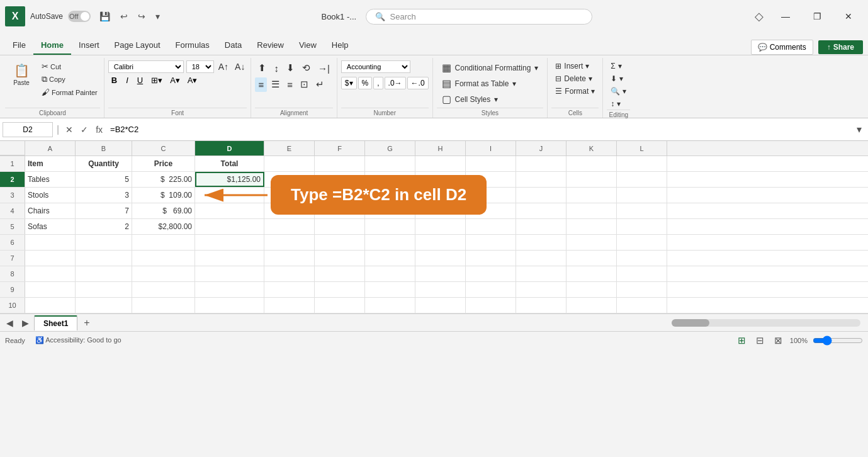 Image resolution: width=868 pixels, height=457 pixels. What do you see at coordinates (305, 84) in the screenshot?
I see `merge-button: ⊡` at bounding box center [305, 84].